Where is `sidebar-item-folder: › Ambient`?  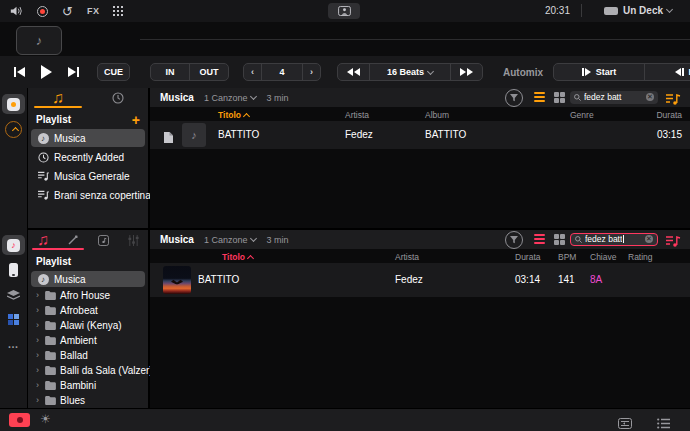 sidebar-item-folder: › Ambient is located at coordinates (88, 340).